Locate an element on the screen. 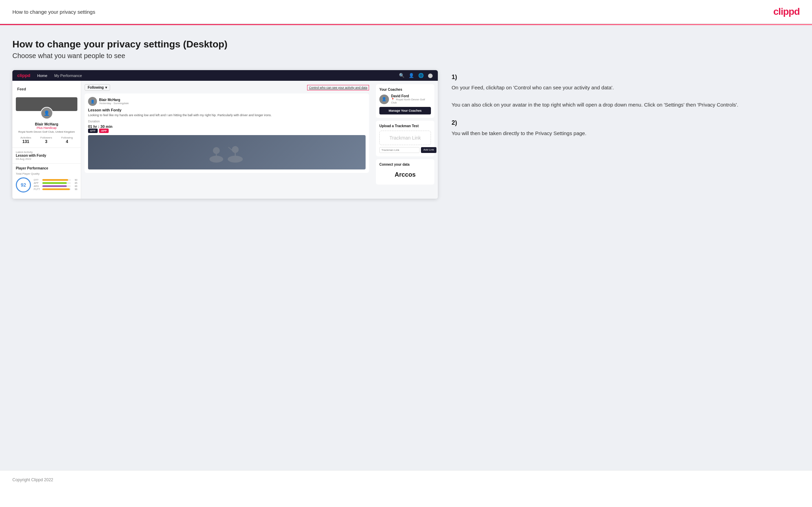 The height and width of the screenshot is (507, 812). step2-text: You will then be taken directly to the P… is located at coordinates (626, 133).